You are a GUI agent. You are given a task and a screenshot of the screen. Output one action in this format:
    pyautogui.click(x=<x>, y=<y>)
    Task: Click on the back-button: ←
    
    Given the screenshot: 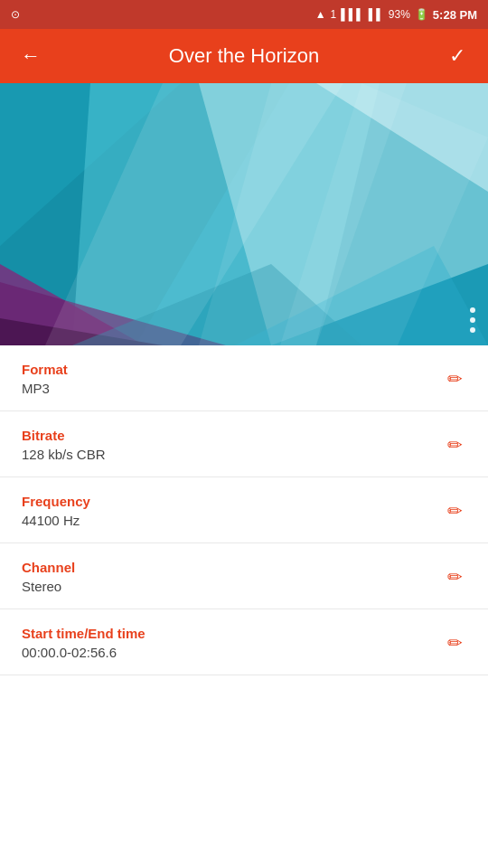 What is the action you would take?
    pyautogui.click(x=31, y=56)
    